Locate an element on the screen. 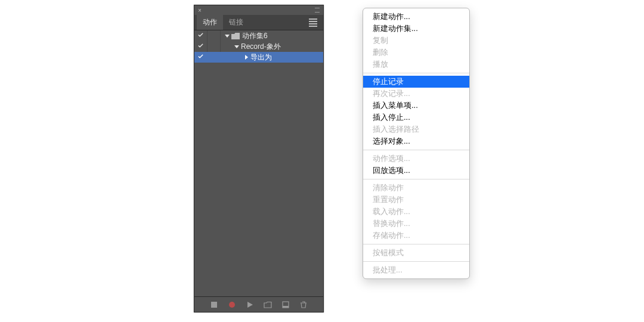 The height and width of the screenshot is (322, 644). menu-item: 新建动作集... is located at coordinates (416, 29).